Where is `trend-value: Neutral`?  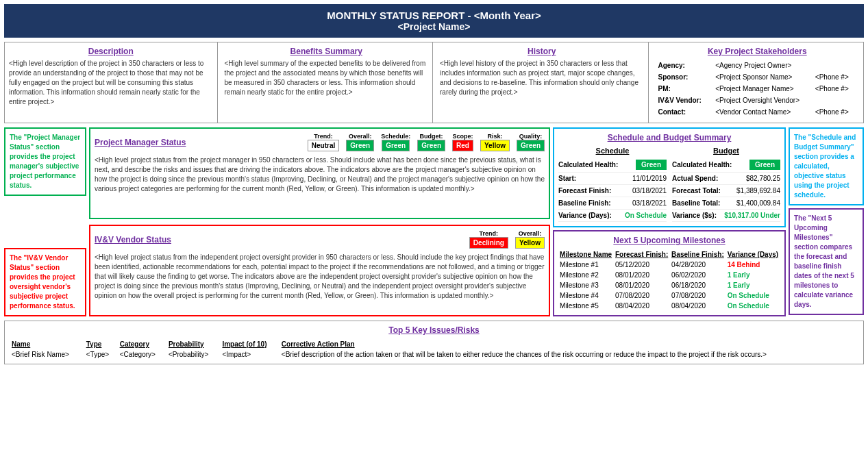
trend-value: Neutral is located at coordinates (323, 145).